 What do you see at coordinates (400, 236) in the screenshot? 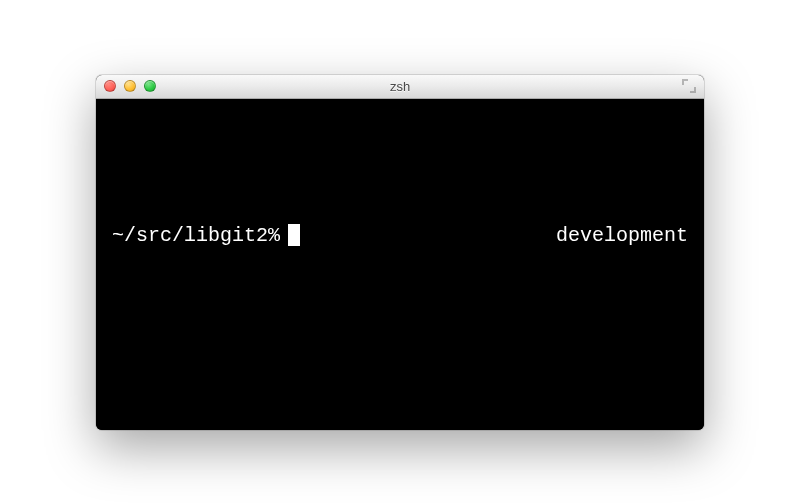
I see `prompt-line: ~/src/libgit2% development` at bounding box center [400, 236].